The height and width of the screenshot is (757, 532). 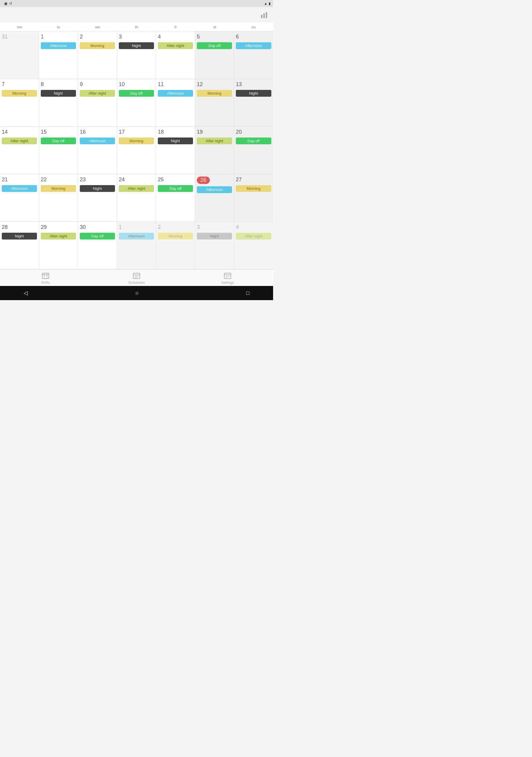 I want to click on calendar-cell-3-1: 22Morning, so click(x=59, y=198).